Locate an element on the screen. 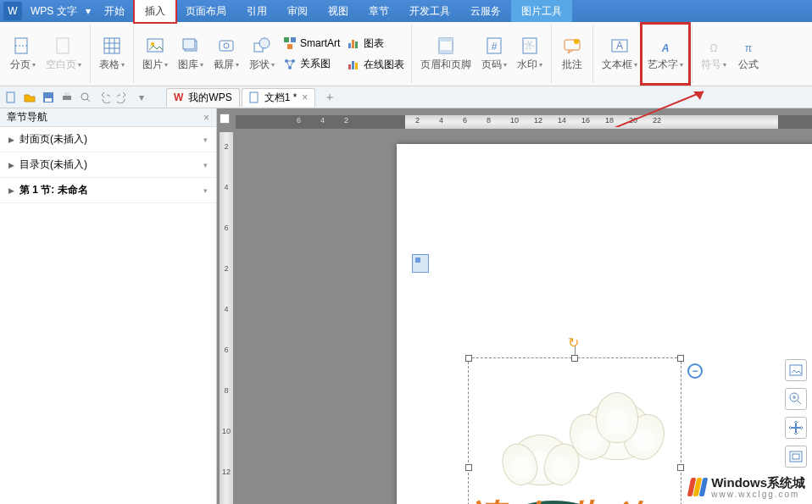 The width and height of the screenshot is (812, 504). close-tab-icon: × is located at coordinates (305, 97).